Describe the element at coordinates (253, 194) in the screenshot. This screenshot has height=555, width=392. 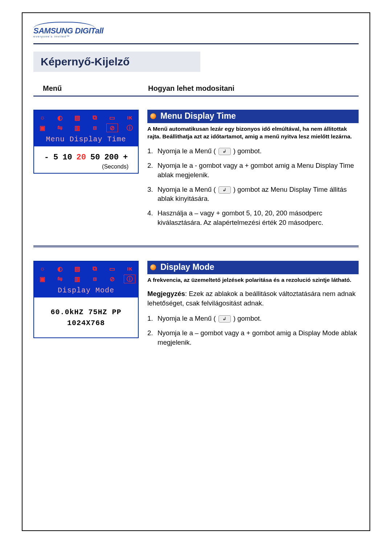
I see `step-3: 3. Nyomja le a Menű ( ↲ ) gombot az Menu…` at that location.